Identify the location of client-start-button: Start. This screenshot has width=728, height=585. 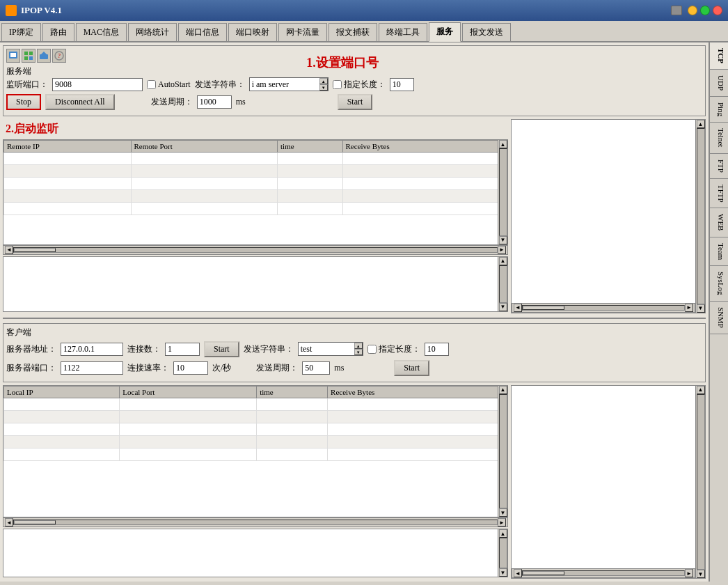
(221, 350).